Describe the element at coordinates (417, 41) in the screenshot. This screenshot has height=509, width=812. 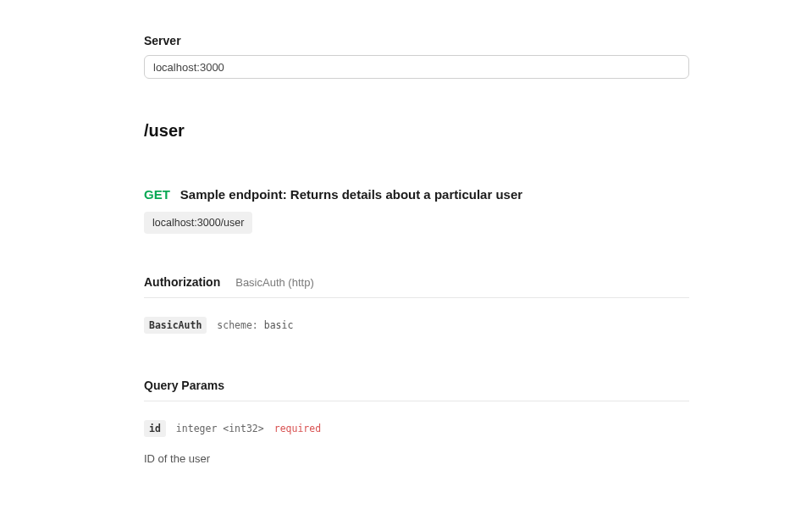
I see `server-label: Server` at that location.